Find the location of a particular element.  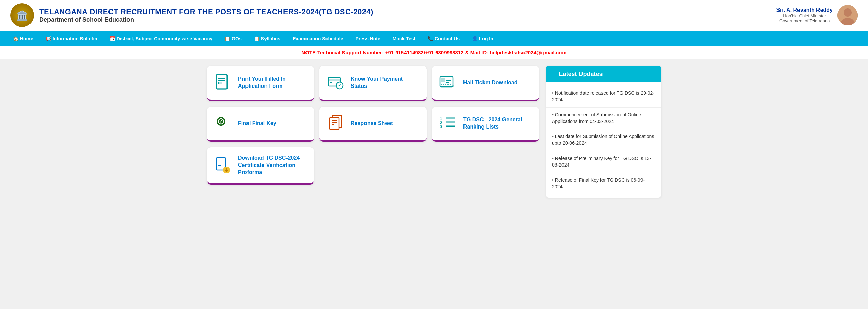

nav-press-note: Press Note is located at coordinates (368, 39).